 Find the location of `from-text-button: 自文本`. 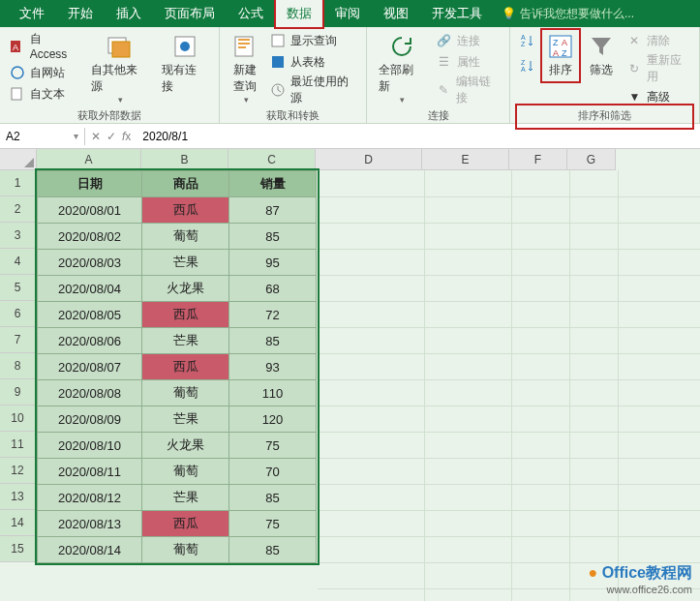

from-text-button: 自文本 is located at coordinates (45, 94).